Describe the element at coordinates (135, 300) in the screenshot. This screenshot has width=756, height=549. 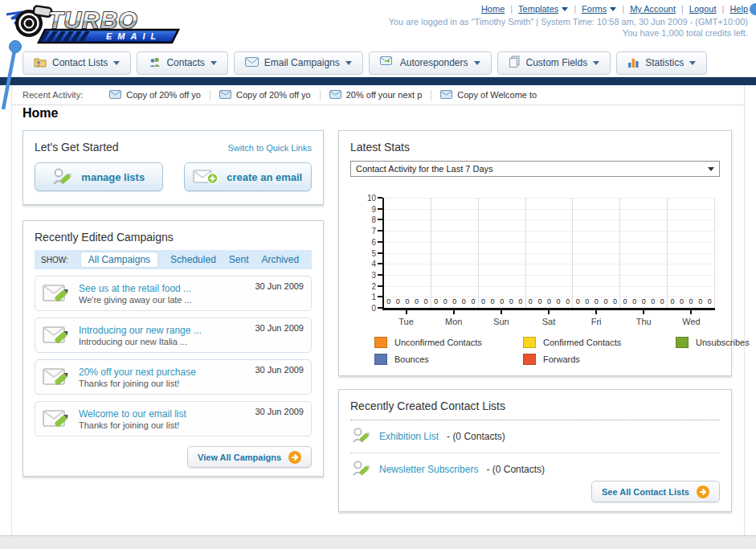
I see `campaign-subtitle: We're giving away our late ...` at that location.